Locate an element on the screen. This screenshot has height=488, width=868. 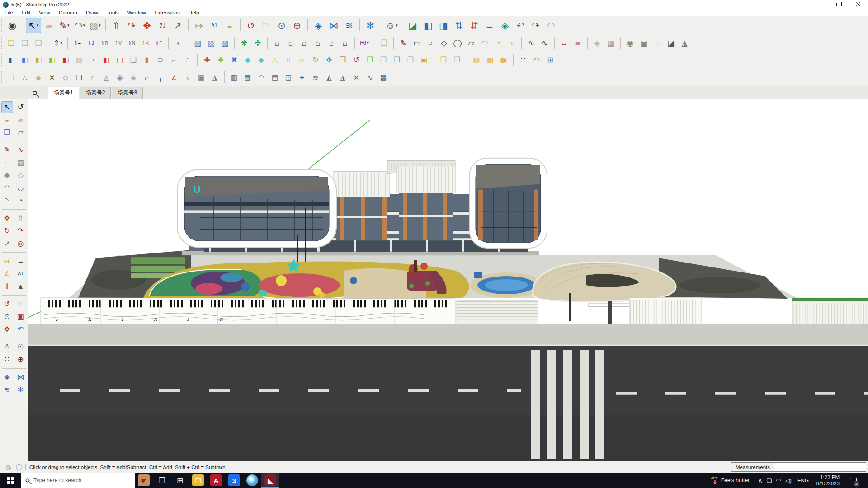
fold-face-icon: ◆ is located at coordinates (38, 77).